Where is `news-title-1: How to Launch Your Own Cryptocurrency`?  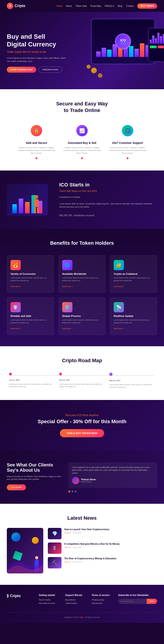 news-title-1: How to Launch Your Own Cryptocurrency is located at coordinates (87, 530).